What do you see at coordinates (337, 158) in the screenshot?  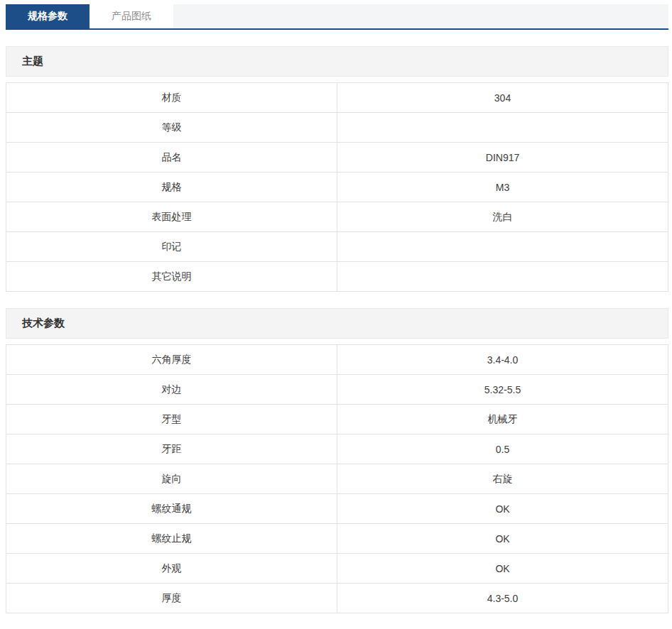 I see `table-row: 品名DIN917` at bounding box center [337, 158].